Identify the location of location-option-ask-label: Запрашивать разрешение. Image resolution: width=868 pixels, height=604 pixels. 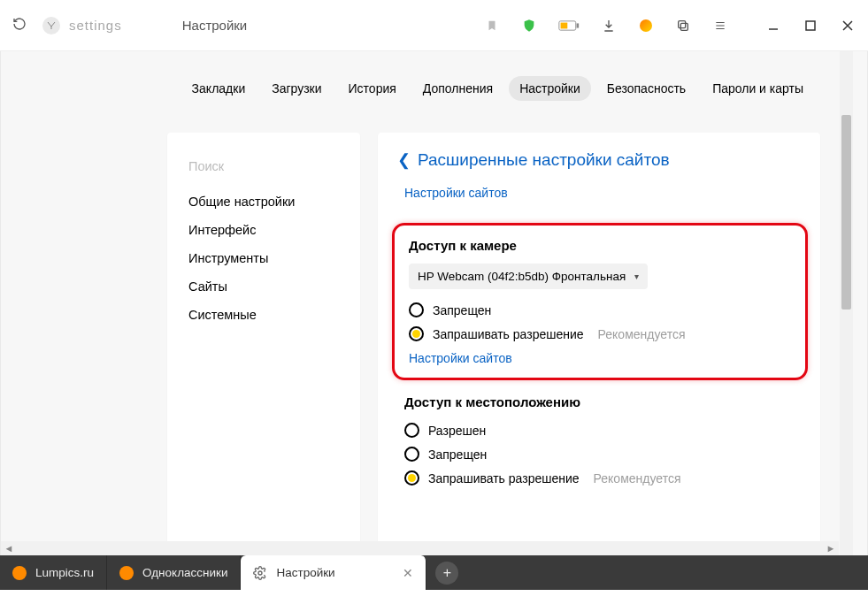
(504, 478).